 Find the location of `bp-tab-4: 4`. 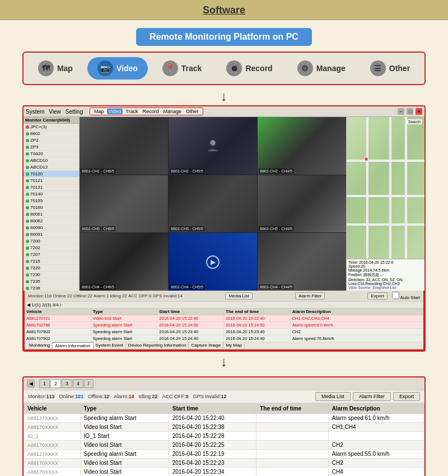

bp-tab-4: 4 is located at coordinates (78, 384).